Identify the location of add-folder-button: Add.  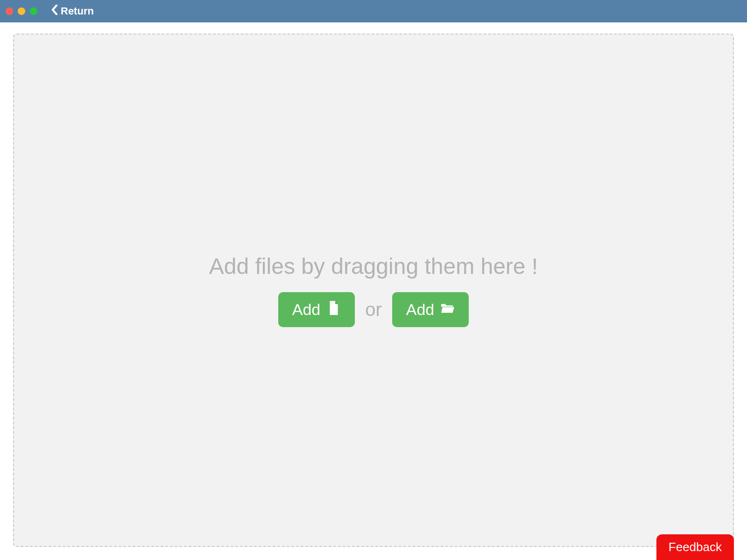
(430, 310).